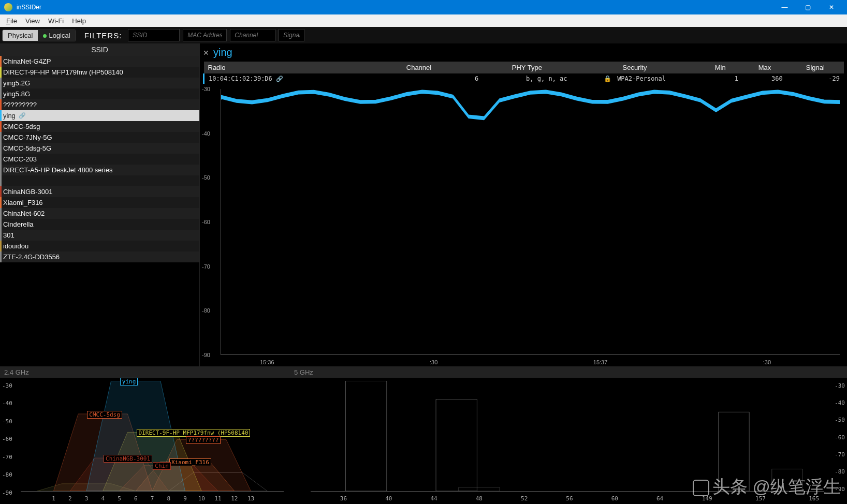  I want to click on filter-ssid-input, so click(154, 35).